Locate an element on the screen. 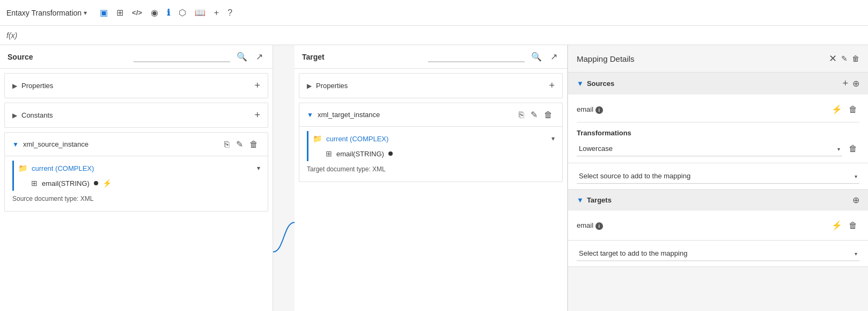 The width and height of the screenshot is (868, 311). targets-email-bolt-button: ⚡ is located at coordinates (837, 226).